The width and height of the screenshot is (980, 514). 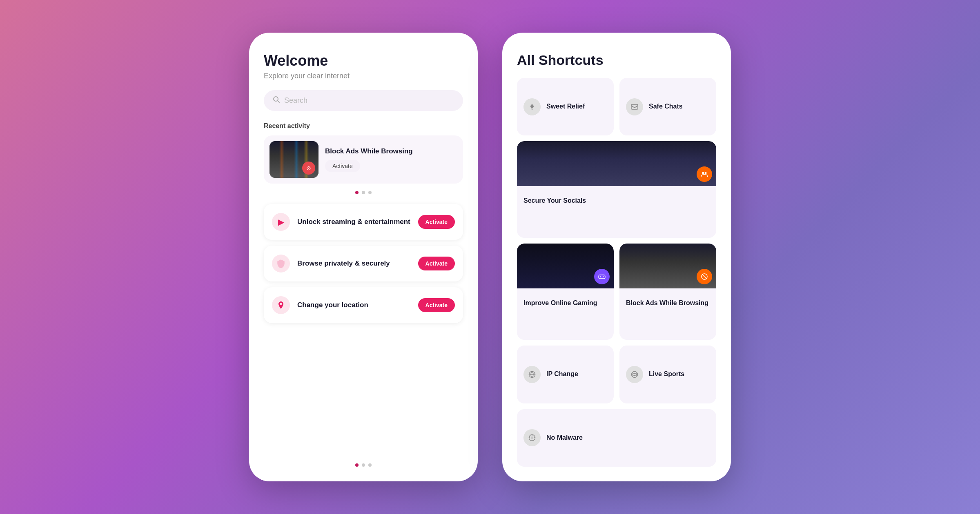 I want to click on streaming-text: Unlock streaming & entertainment, so click(x=354, y=222).